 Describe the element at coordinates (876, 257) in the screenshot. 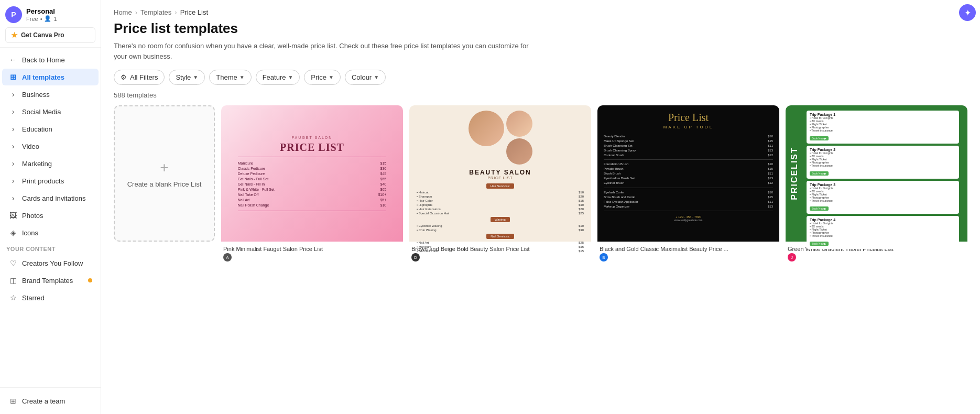

I see `green-card-author: J` at that location.